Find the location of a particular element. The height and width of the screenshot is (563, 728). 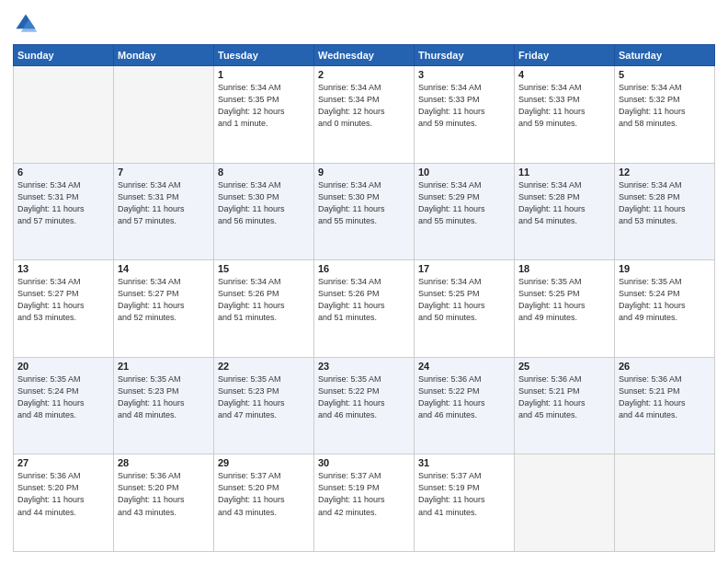

calendar-cell: 31Sunrise: 5:37 AM Sunset: 5:19 PM Dayli… is located at coordinates (465, 503).